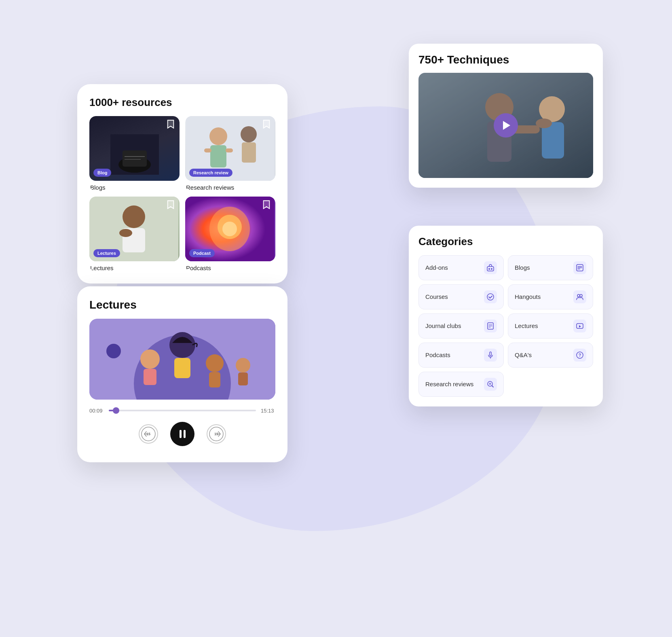  I want to click on time-total: 15:13, so click(268, 411).